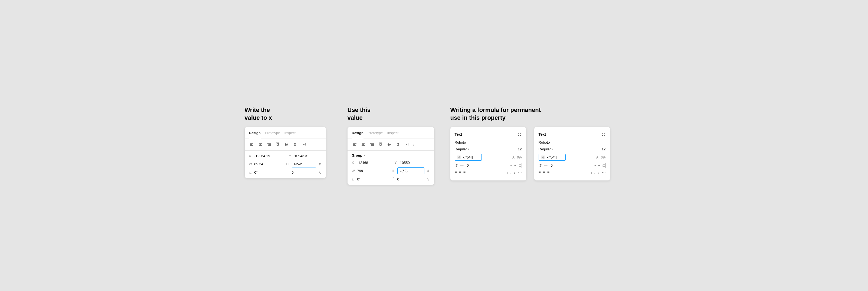 This screenshot has height=291, width=868. What do you see at coordinates (358, 135) in the screenshot?
I see `tab-design-2: Design` at bounding box center [358, 135].